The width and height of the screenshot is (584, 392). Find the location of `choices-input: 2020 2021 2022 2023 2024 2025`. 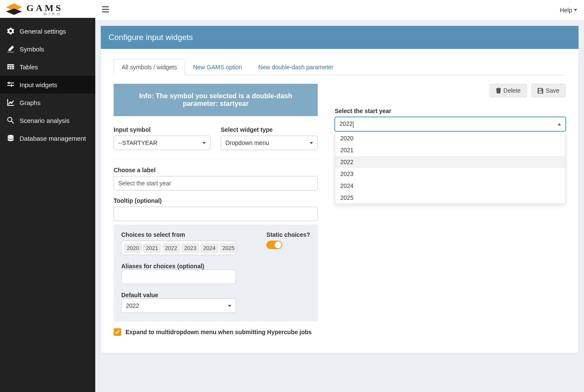

choices-input: 2020 2021 2022 2023 2024 2025 is located at coordinates (179, 248).